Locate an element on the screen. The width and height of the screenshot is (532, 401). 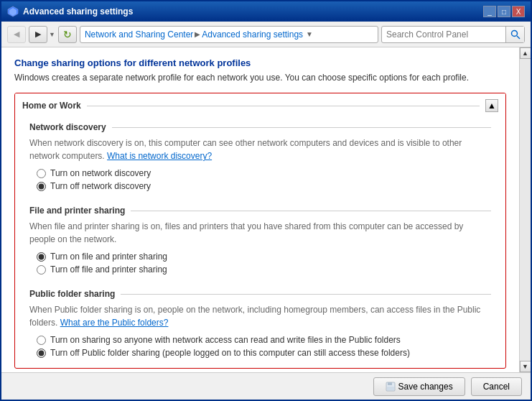
search-button is located at coordinates (515, 34).